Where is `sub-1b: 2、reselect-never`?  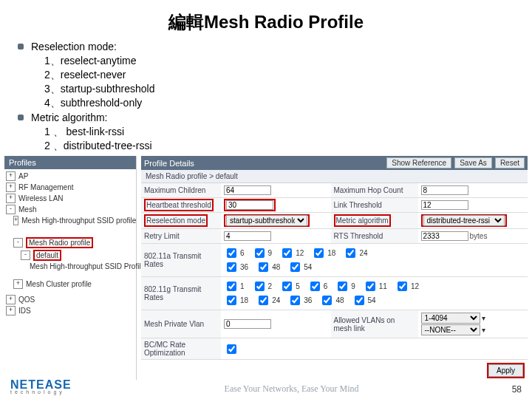 sub-1b: 2、reselect-never is located at coordinates (288, 75).